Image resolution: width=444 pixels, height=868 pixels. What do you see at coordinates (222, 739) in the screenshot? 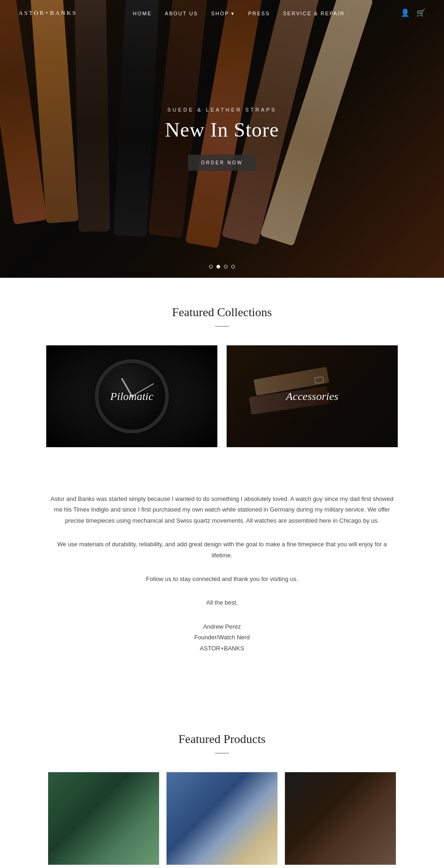
I see `featured-products-title: Featured Products` at bounding box center [222, 739].